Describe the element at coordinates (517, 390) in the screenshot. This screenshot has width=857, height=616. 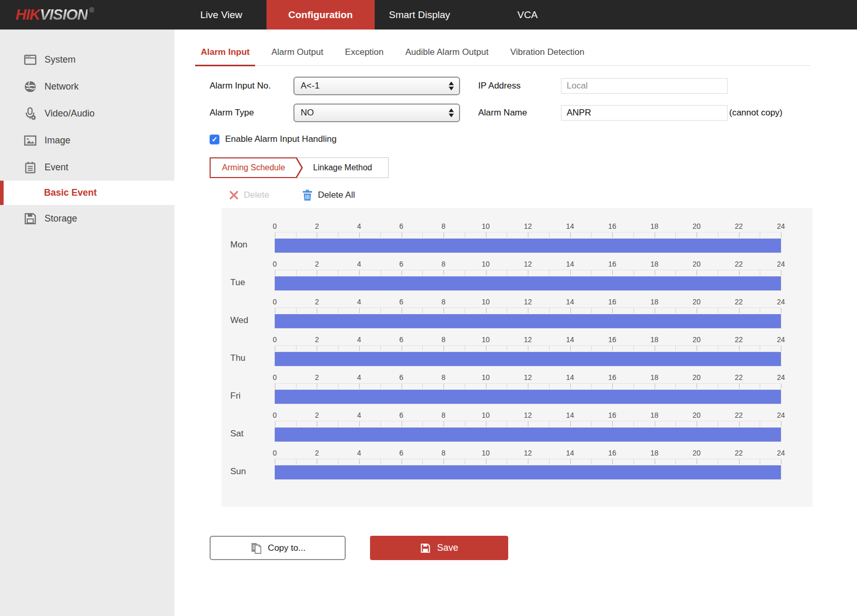
I see `schedule-row-fri: Fri024681012141618202224` at that location.